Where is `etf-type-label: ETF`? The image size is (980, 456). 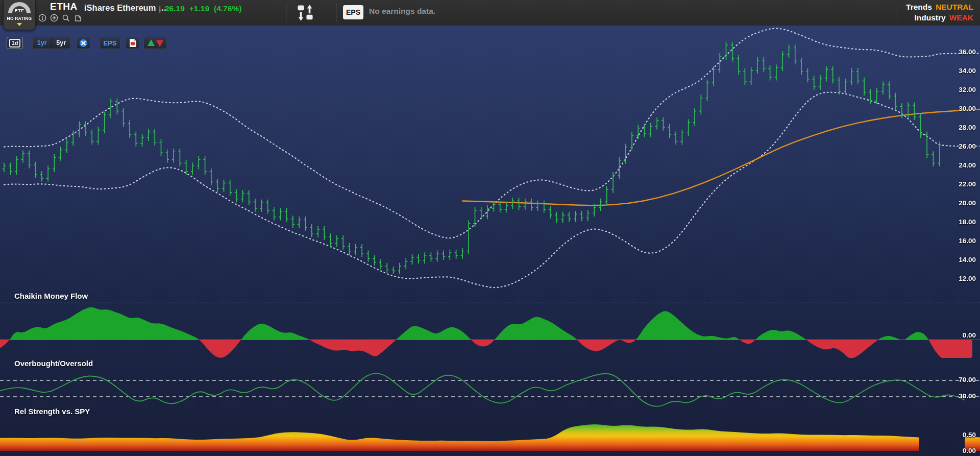
etf-type-label: ETF is located at coordinates (19, 11).